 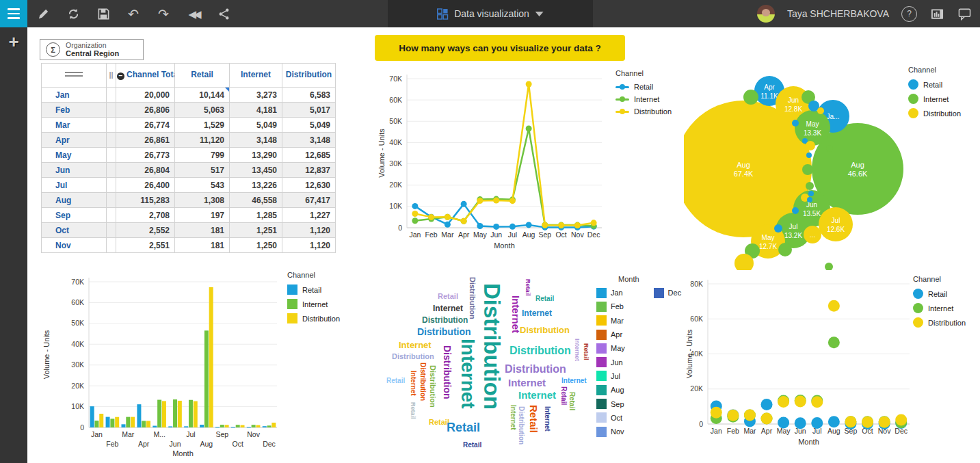 I want to click on row-label-month: Nov, so click(x=74, y=246).